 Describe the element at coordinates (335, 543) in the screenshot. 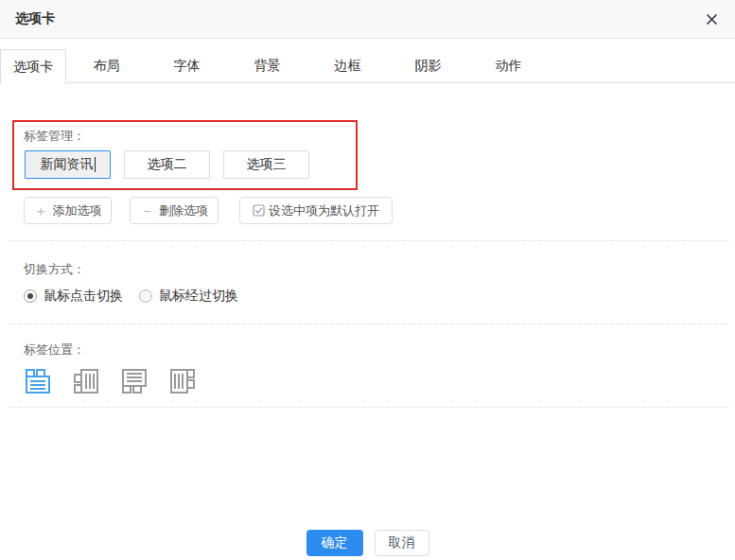

I see `ok-button: 确定` at that location.